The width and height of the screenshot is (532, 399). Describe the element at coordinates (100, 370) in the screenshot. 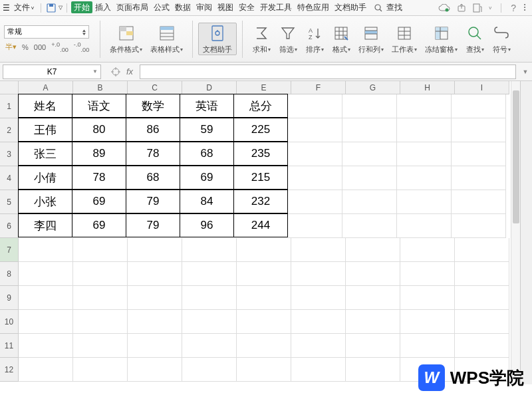

I see `cell-B12` at that location.